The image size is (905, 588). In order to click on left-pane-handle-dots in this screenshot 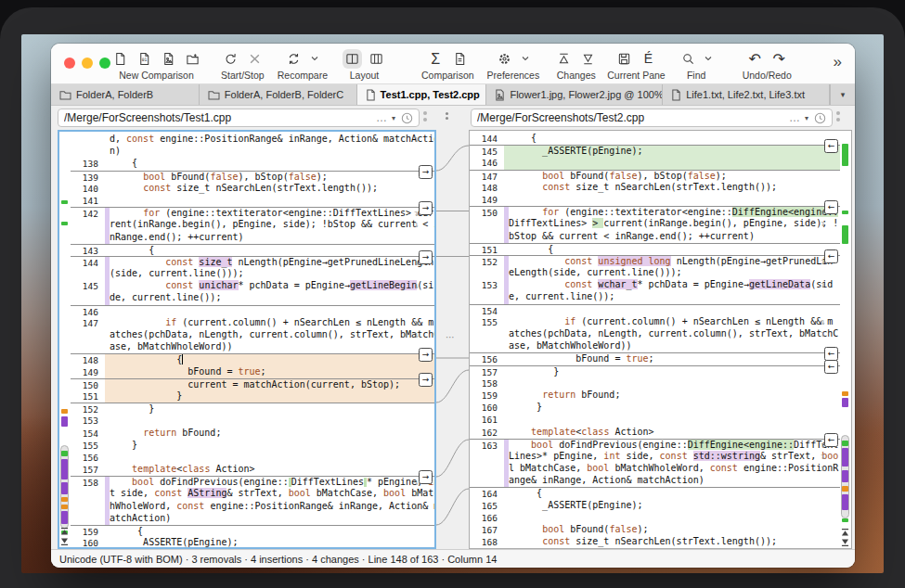, I will do `click(425, 117)`.